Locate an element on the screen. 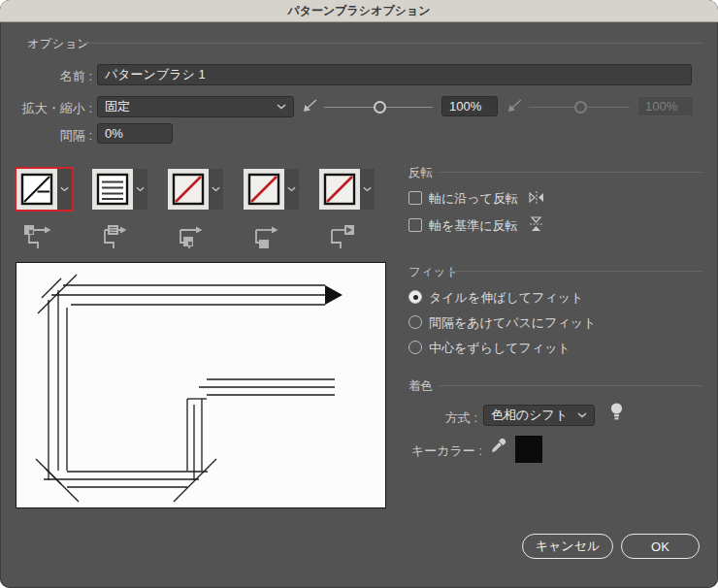  end-tile-thumbnail is located at coordinates (340, 189).